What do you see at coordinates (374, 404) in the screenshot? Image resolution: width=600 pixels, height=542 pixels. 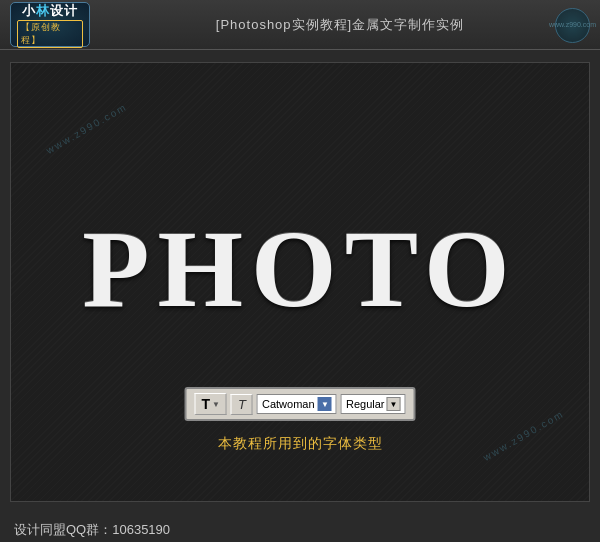 I see `font-style-select: Regular ▼` at bounding box center [374, 404].